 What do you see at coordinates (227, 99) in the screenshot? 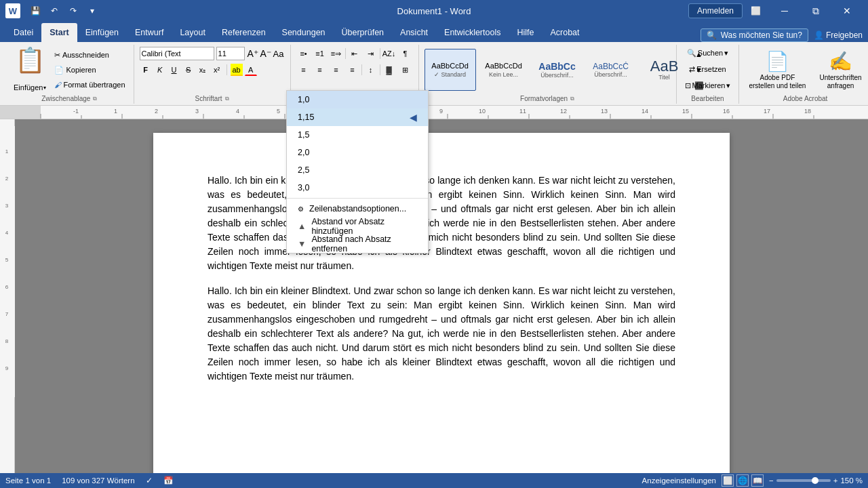
I see `font-expand-icon: ⧉` at bounding box center [227, 99].